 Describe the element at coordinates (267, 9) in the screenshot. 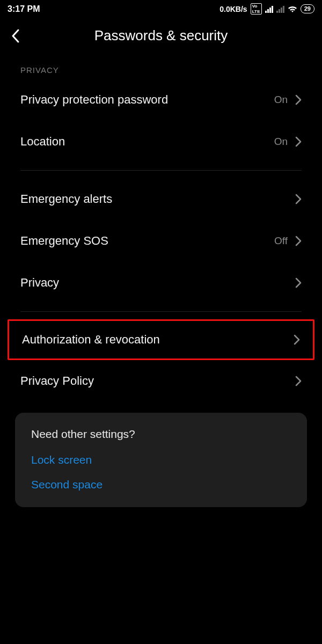

I see `status-right: 0.0KB/s VoLTE 29` at that location.